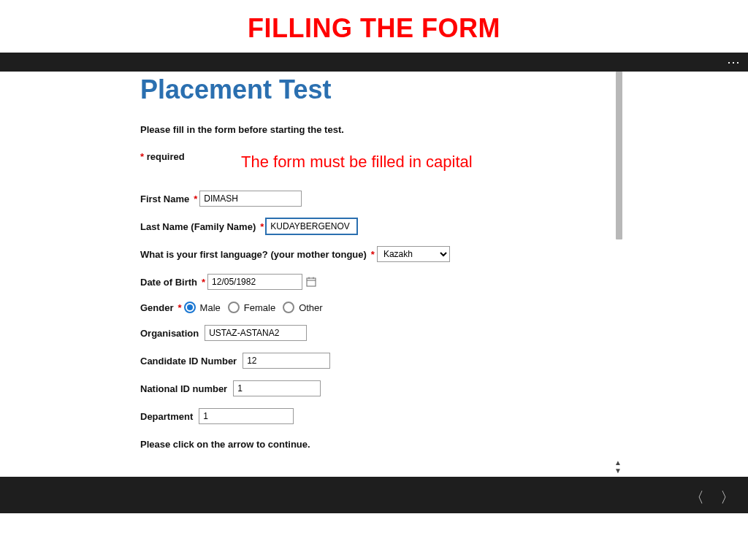 Image resolution: width=748 pixels, height=560 pixels. Describe the element at coordinates (188, 361) in the screenshot. I see `label-candidate-id: Candidate ID Number` at that location.